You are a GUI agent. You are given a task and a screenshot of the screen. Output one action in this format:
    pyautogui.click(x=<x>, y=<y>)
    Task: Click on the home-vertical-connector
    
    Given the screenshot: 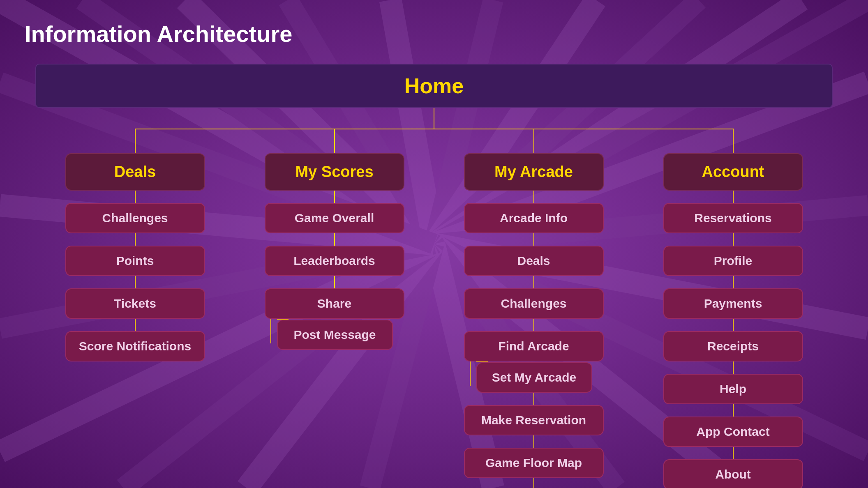 What is the action you would take?
    pyautogui.click(x=434, y=118)
    